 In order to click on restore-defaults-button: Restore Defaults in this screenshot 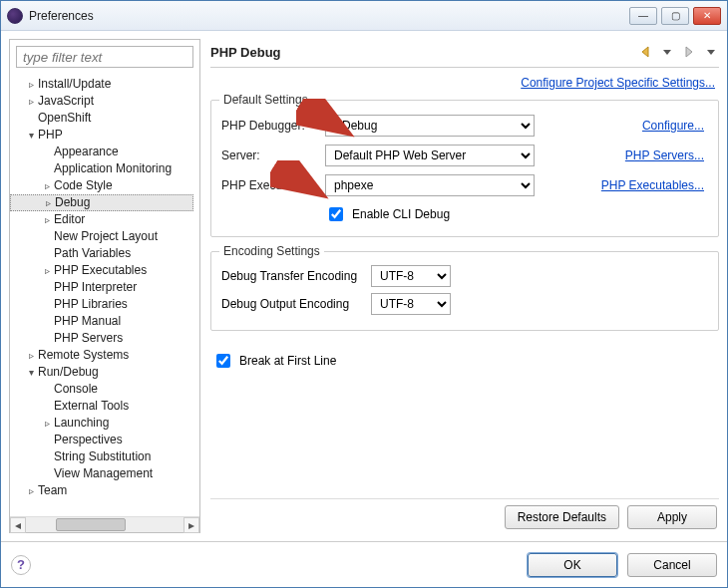, I will do `click(562, 517)`.